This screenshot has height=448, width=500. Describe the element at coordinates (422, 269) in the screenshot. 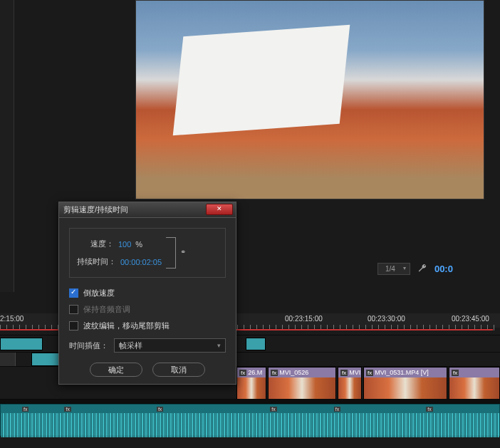

I see `wrench-icon` at that location.